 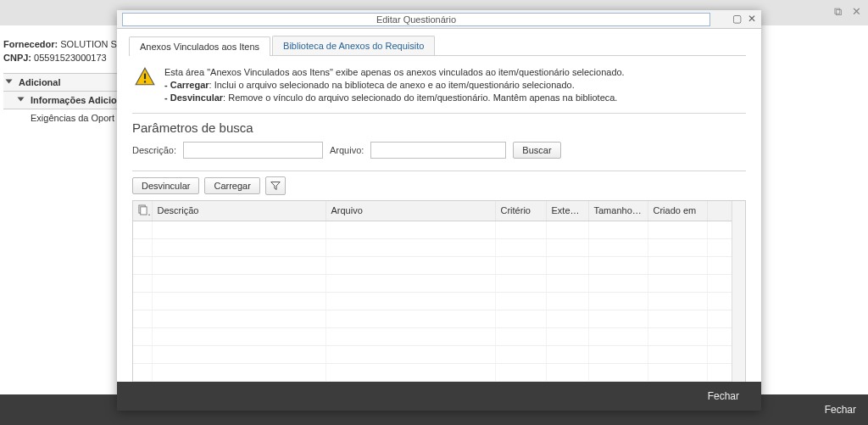 I want to click on tree-label-exigencias: Exigências da Oport, so click(x=73, y=118).